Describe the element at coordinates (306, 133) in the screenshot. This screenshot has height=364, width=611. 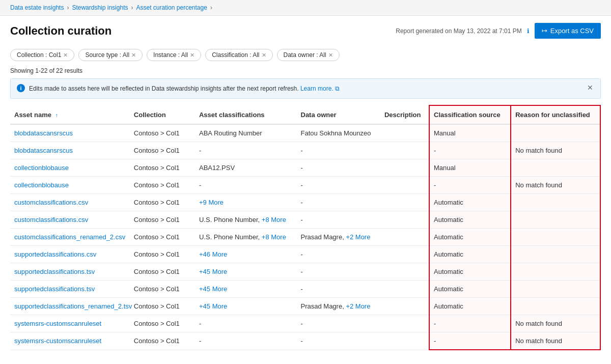
I see `table-row: blobdatascansrscusContoso > Col1ABA Rout…` at that location.